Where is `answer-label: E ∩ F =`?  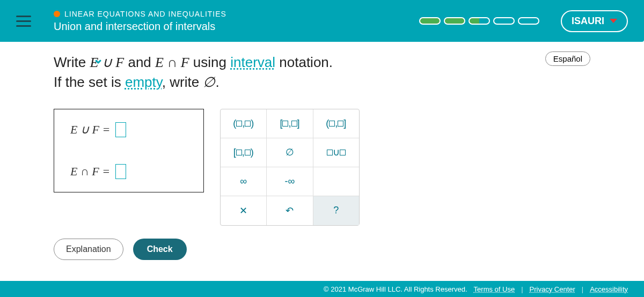
answer-label: E ∩ F = is located at coordinates (90, 172).